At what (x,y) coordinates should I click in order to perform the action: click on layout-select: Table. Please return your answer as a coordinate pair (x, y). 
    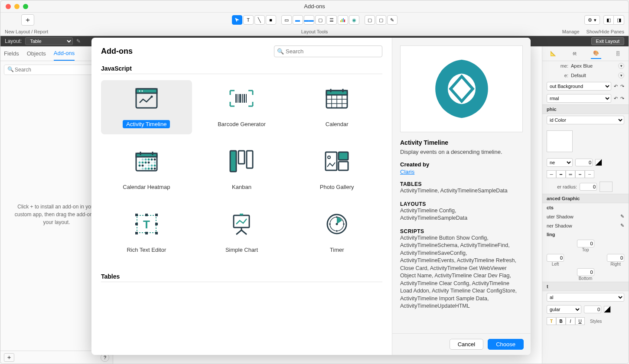
    Looking at the image, I should click on (49, 41).